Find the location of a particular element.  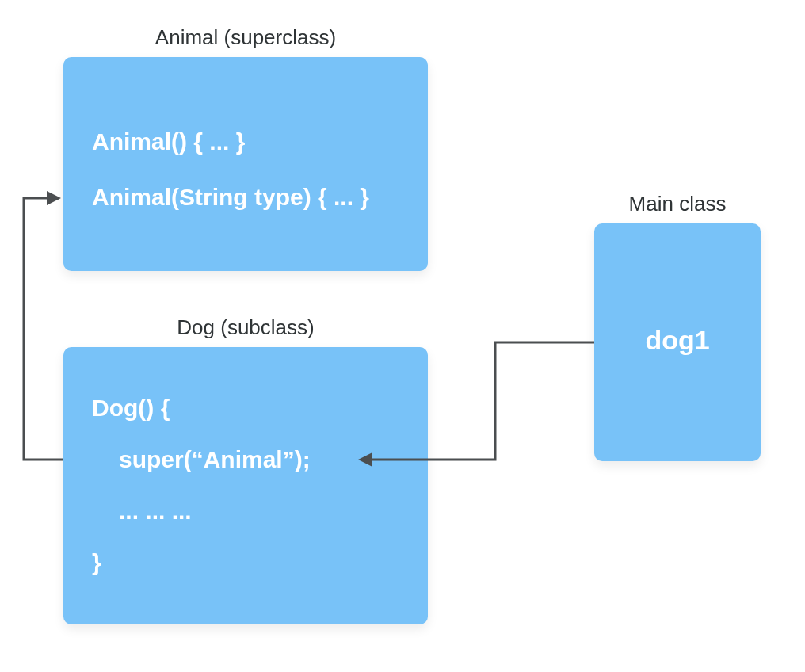

subclass-title: Dog (subclass) is located at coordinates (246, 328).